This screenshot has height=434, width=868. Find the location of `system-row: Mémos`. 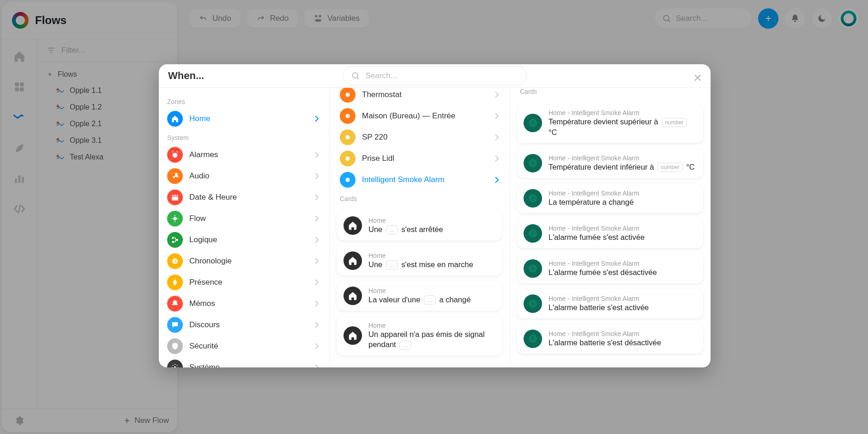

system-row: Mémos is located at coordinates (243, 304).